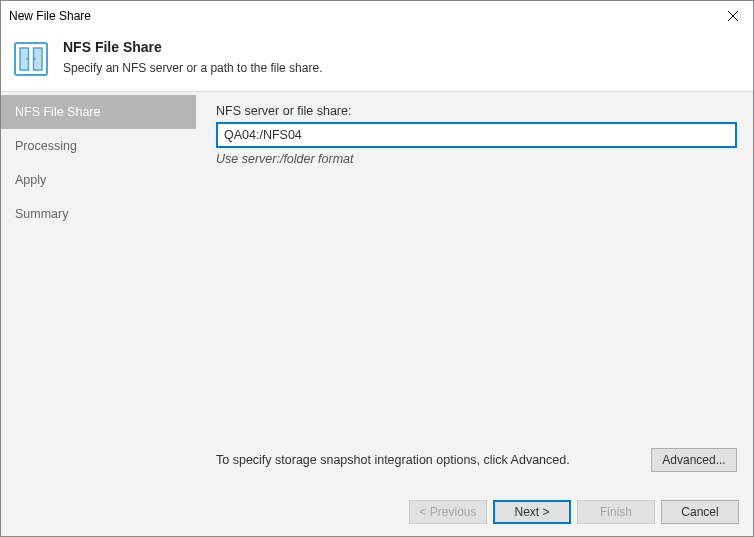 This screenshot has width=754, height=537. I want to click on window-title: New File Share, so click(361, 16).